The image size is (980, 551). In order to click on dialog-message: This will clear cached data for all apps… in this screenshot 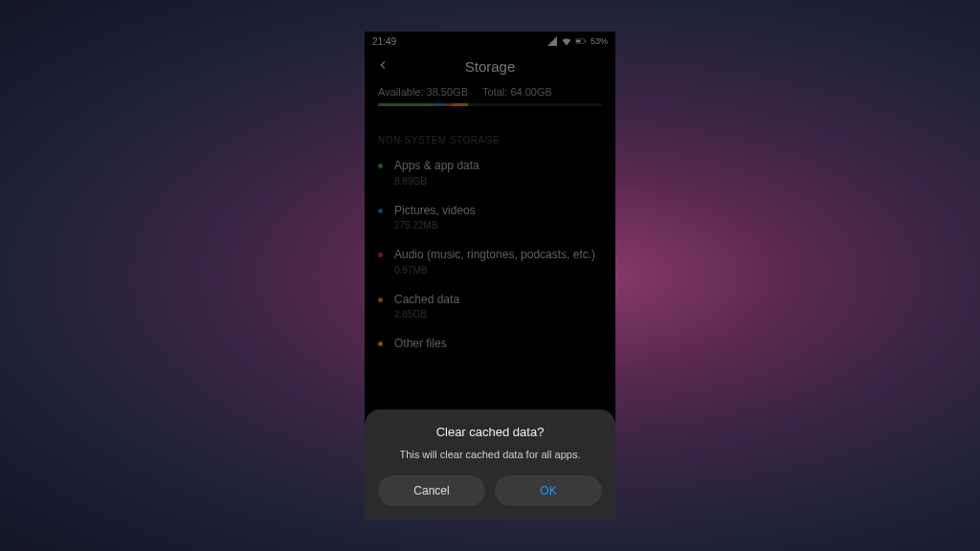, I will do `click(490, 454)`.